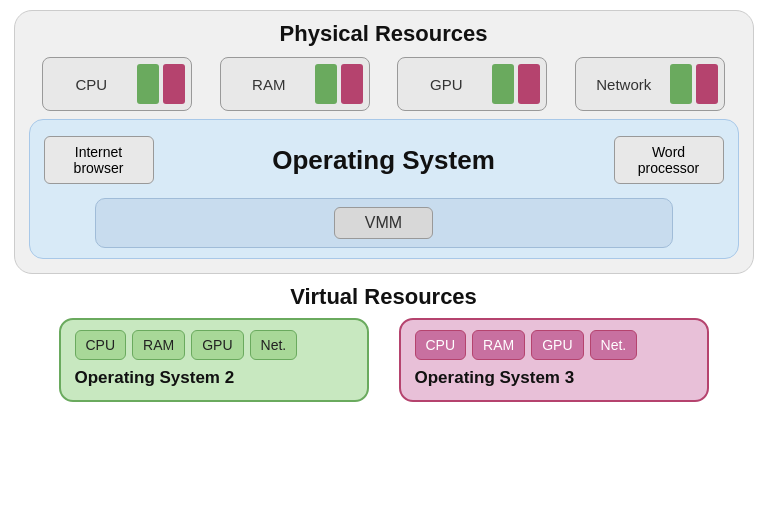 The image size is (767, 524). What do you see at coordinates (384, 84) in the screenshot?
I see `hardware-row: CPU RAM GPU Network` at bounding box center [384, 84].